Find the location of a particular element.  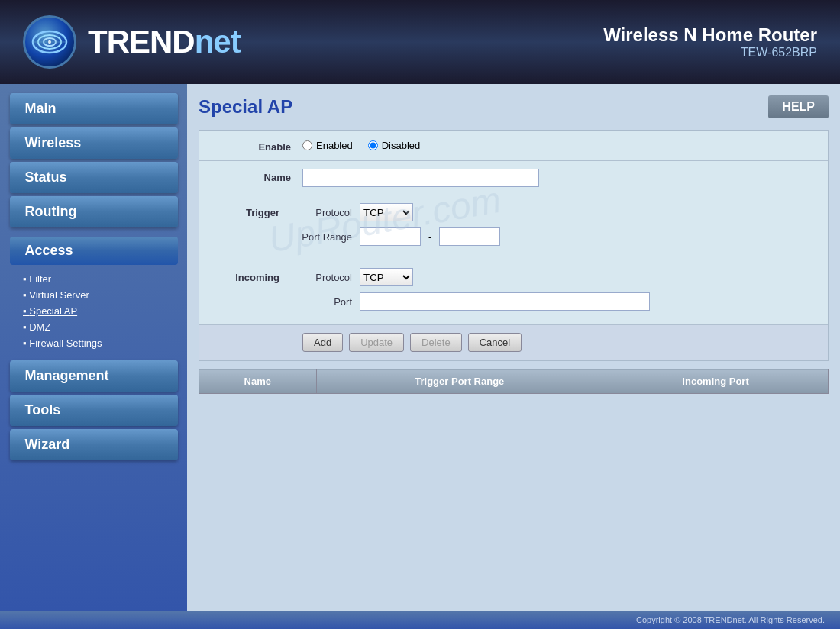

data-table: Name Trigger Port Range Incoming Port is located at coordinates (513, 382).